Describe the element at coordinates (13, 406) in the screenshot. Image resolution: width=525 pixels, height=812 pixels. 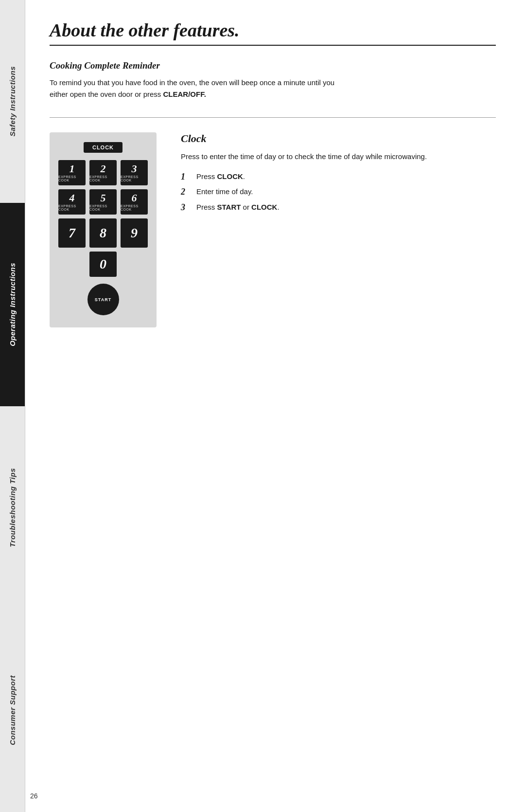
I see `sidebar: Safety Instructions Operating Instructio…` at that location.